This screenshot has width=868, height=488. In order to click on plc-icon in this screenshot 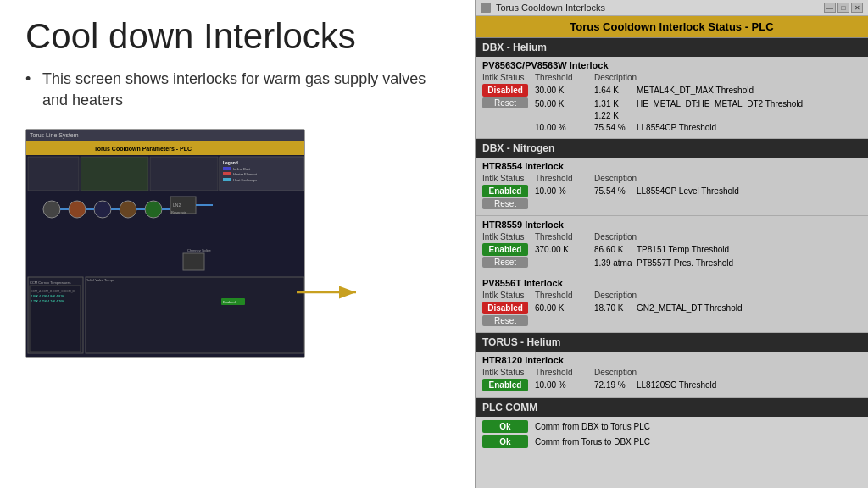, I will do `click(486, 8)`.